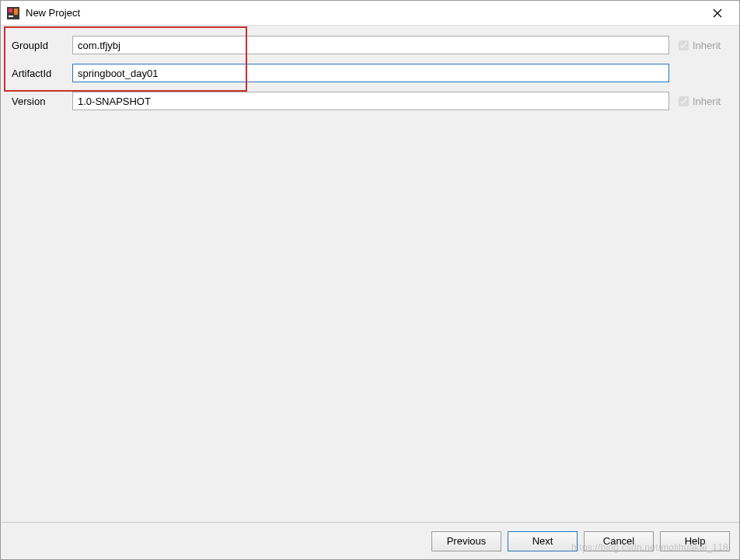  I want to click on version-label: Version, so click(40, 101).